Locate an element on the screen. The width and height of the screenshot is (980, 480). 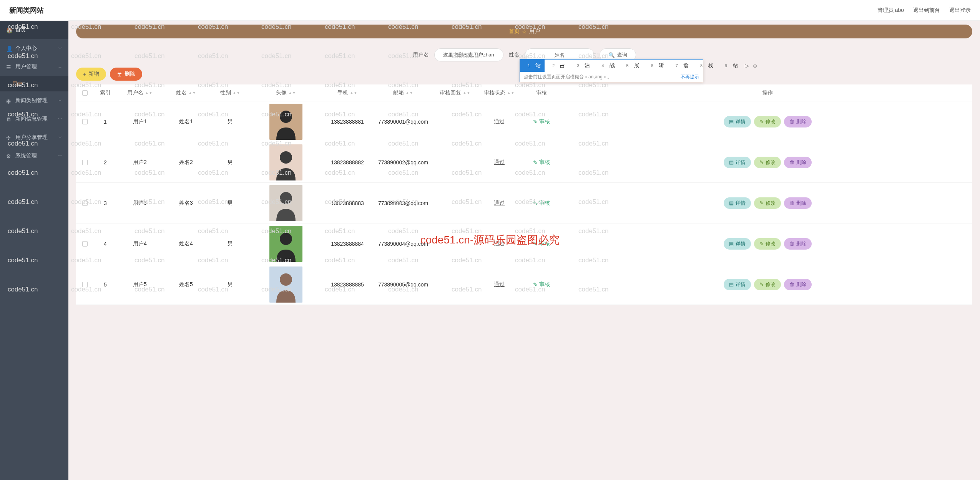
ime-candidate: 1站 is located at coordinates (532, 66).